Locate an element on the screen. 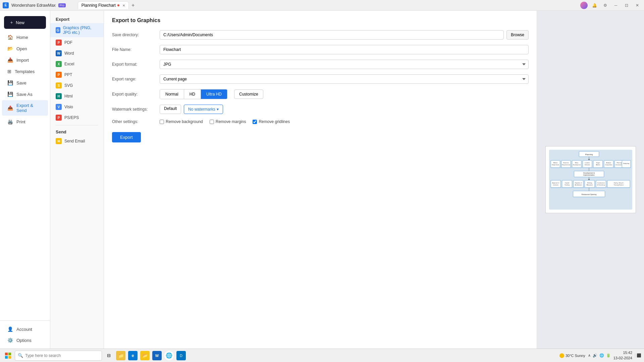  word-icon: W is located at coordinates (157, 356).